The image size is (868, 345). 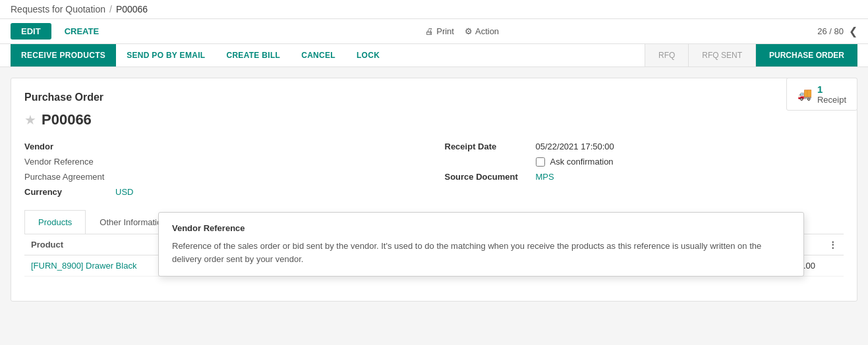 What do you see at coordinates (67, 120) in the screenshot?
I see `order-id: P00066` at bounding box center [67, 120].